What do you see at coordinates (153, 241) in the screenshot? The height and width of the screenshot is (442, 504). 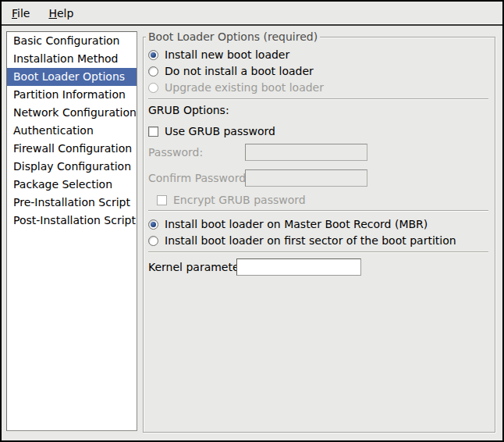 I see `radio-icon-install-first-sector` at bounding box center [153, 241].